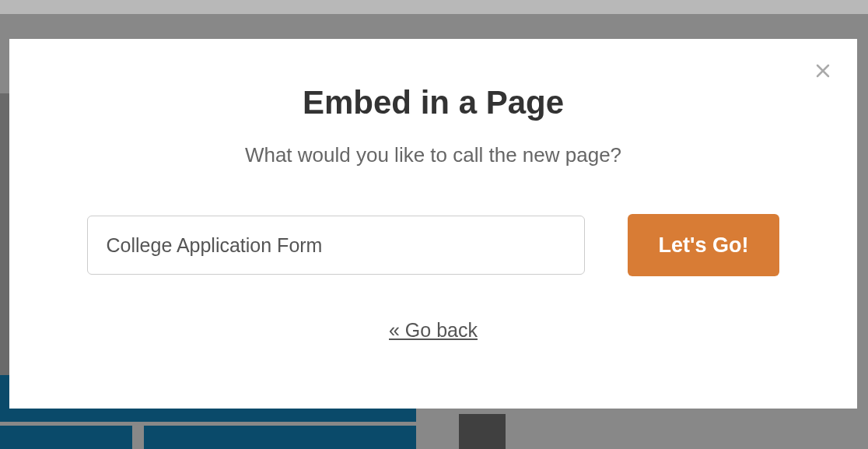  I want to click on modal-title: Embed in a Page, so click(433, 103).